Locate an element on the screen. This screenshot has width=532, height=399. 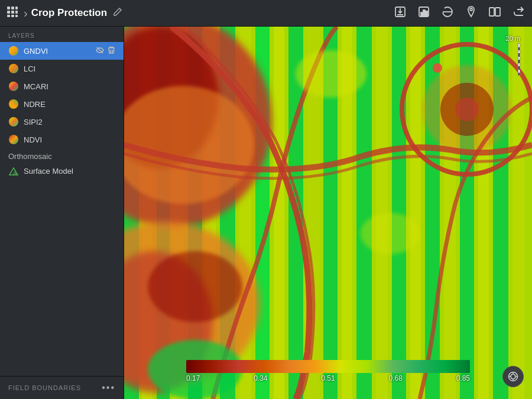
layer-ndre-label: NDRE is located at coordinates (34, 104).